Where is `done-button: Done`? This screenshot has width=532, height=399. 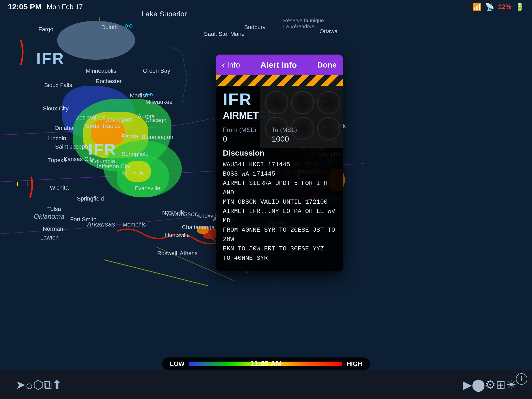
done-button: Done is located at coordinates (327, 65).